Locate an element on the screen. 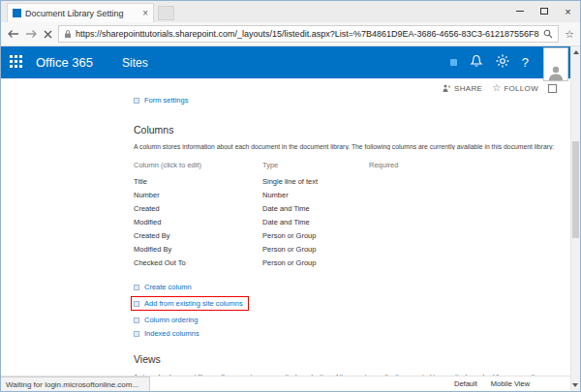 Image resolution: width=581 pixels, height=392 pixels. add-from-existing-row: Add from existing site columns is located at coordinates (345, 304).